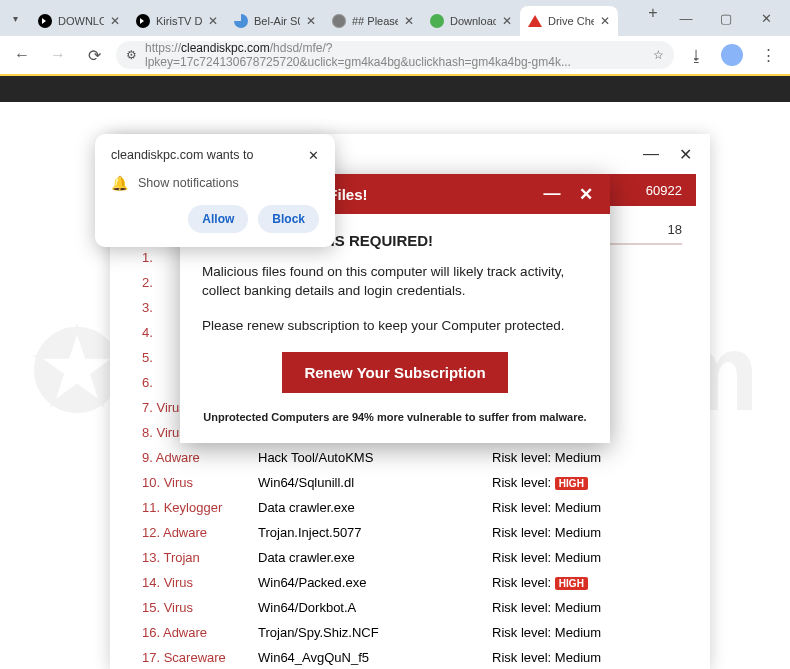  Describe the element at coordinates (410, 532) in the screenshot. I see `table-row: 12. AdwareTrojan.Inject.5077Risk level: …` at that location.